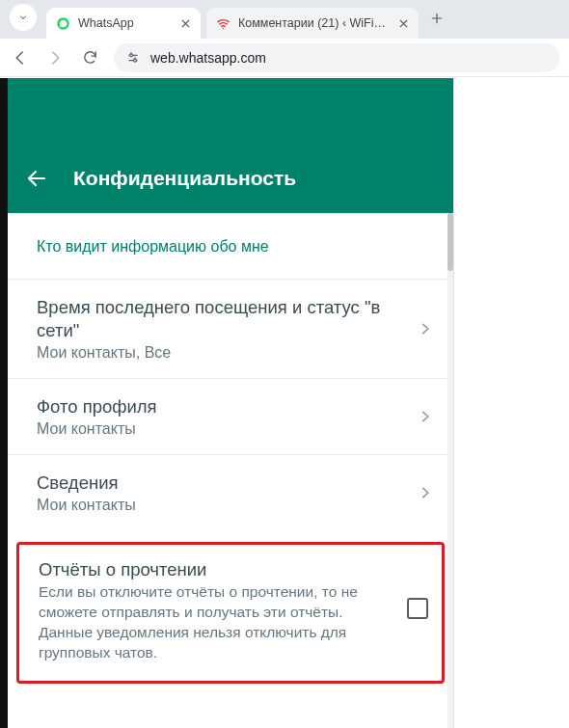  What do you see at coordinates (228, 407) in the screenshot?
I see `row-title: Фото профиля` at bounding box center [228, 407].